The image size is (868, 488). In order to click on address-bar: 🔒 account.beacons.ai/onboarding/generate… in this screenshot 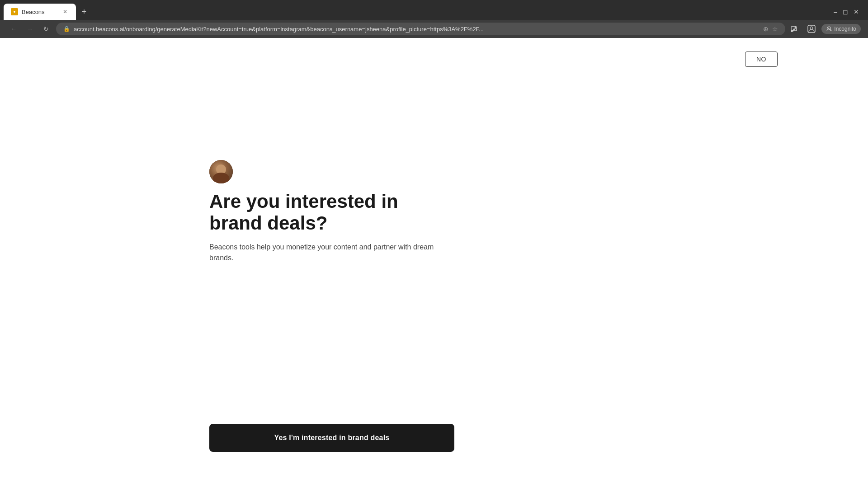, I will do `click(420, 29)`.